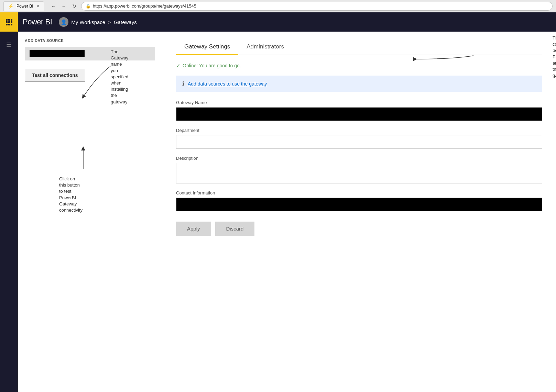 This screenshot has width=556, height=392. What do you see at coordinates (235, 229) in the screenshot?
I see `discard-button: Discard` at bounding box center [235, 229].